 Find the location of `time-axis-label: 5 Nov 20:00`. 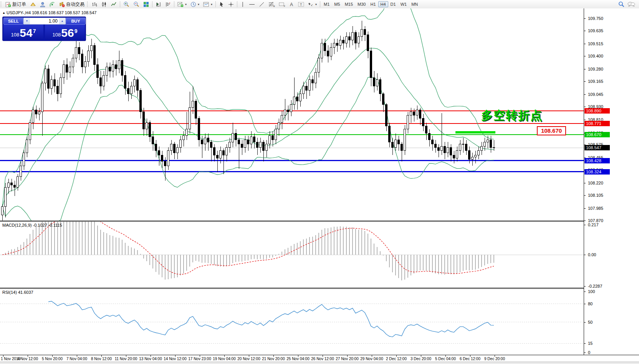

time-axis-label: 5 Nov 20:00 is located at coordinates (52, 359).